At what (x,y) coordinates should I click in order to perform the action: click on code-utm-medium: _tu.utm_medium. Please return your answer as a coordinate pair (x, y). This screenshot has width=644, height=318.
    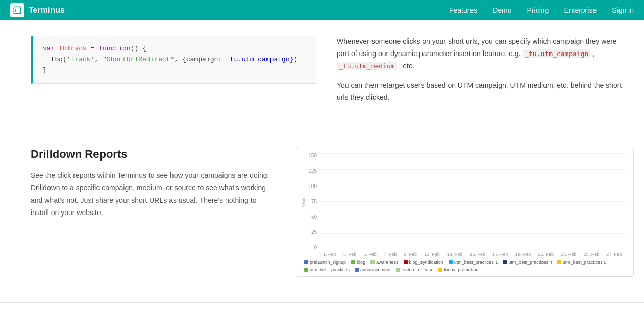
    Looking at the image, I should click on (367, 66).